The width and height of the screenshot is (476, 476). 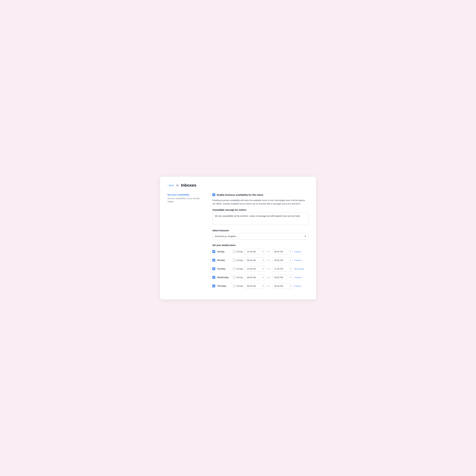 I want to click on allday-wrapper-tuesday: All-Day, so click(x=238, y=269).